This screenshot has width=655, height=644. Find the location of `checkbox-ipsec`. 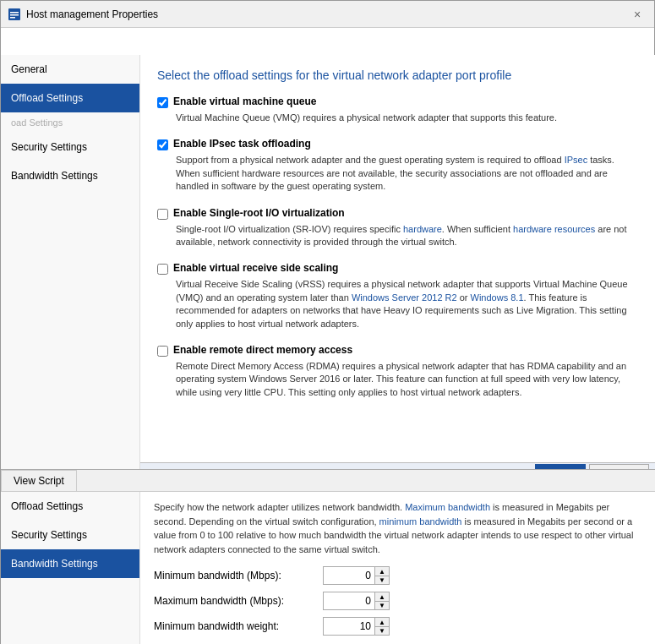

checkbox-ipsec is located at coordinates (162, 145).